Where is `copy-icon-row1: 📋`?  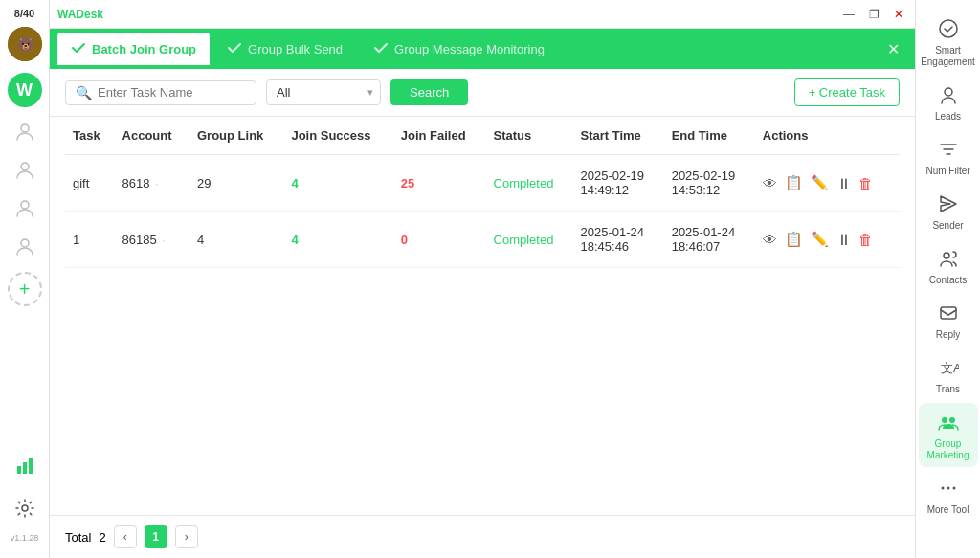 copy-icon-row1: 📋 is located at coordinates (794, 183).